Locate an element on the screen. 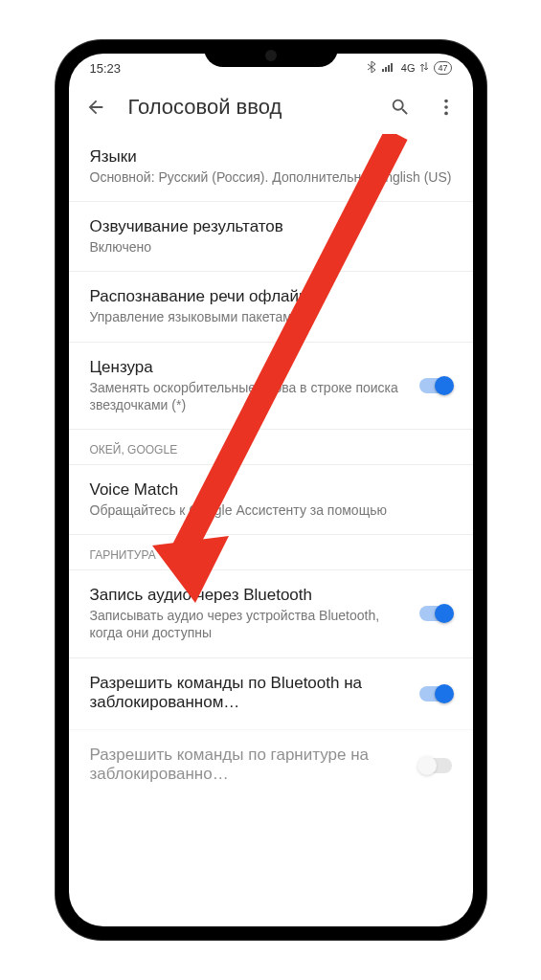 This screenshot has height=980, width=541. signal-icon is located at coordinates (389, 68).